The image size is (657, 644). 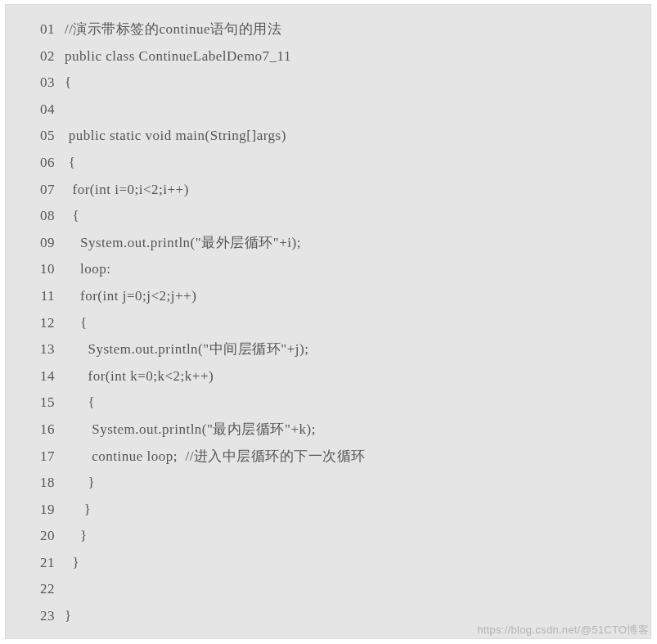 What do you see at coordinates (88, 270) in the screenshot?
I see `line-text: loop:` at bounding box center [88, 270].